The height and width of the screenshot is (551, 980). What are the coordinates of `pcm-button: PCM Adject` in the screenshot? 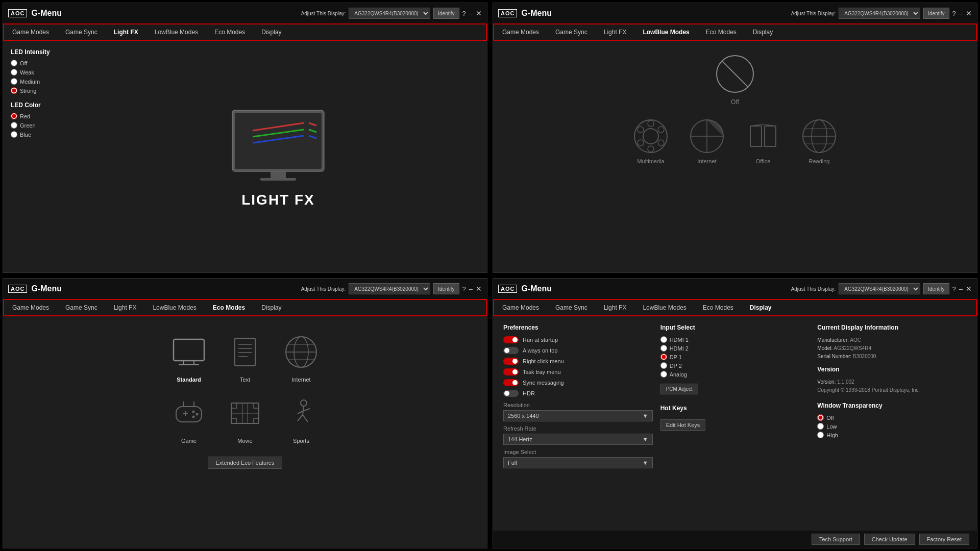 It's located at (679, 389).